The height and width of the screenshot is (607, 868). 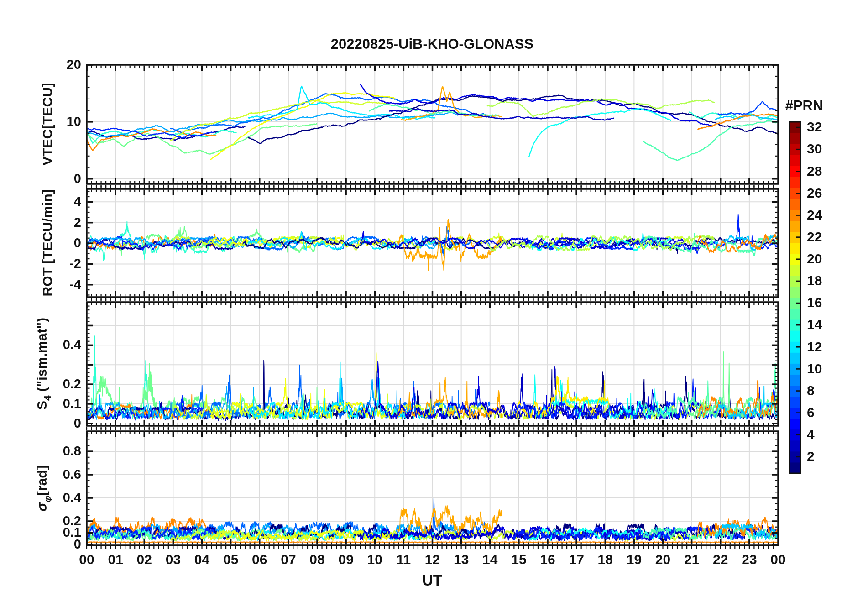 I want to click on y-axis-label-s4: S4 ("ism.mat"), so click(x=44, y=364).